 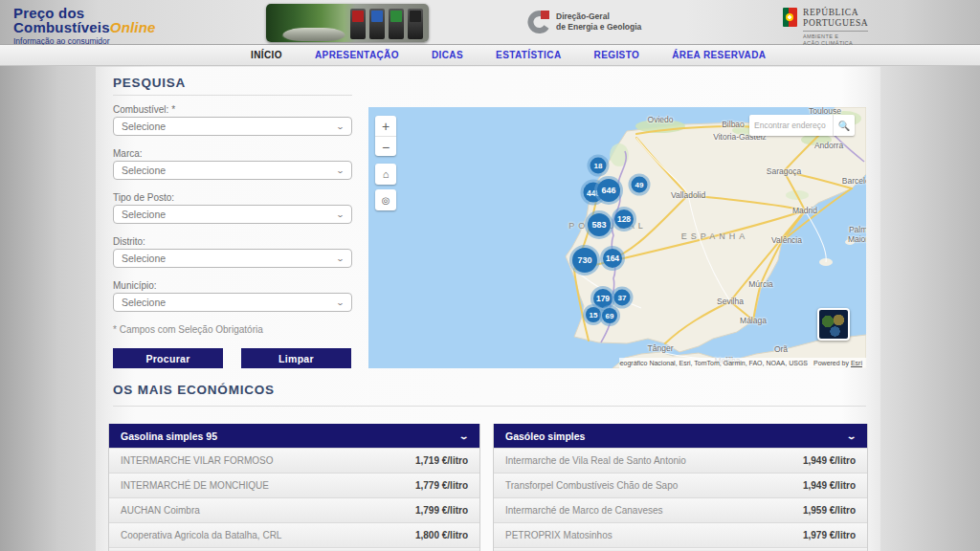 I want to click on zoom-out-button: −, so click(x=386, y=146).